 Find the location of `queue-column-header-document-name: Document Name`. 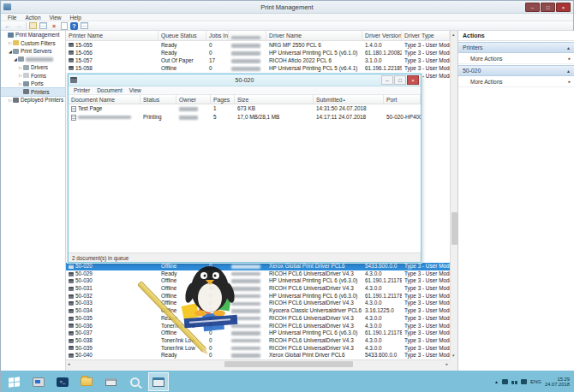

queue-column-header-document-name: Document Name is located at coordinates (105, 99).